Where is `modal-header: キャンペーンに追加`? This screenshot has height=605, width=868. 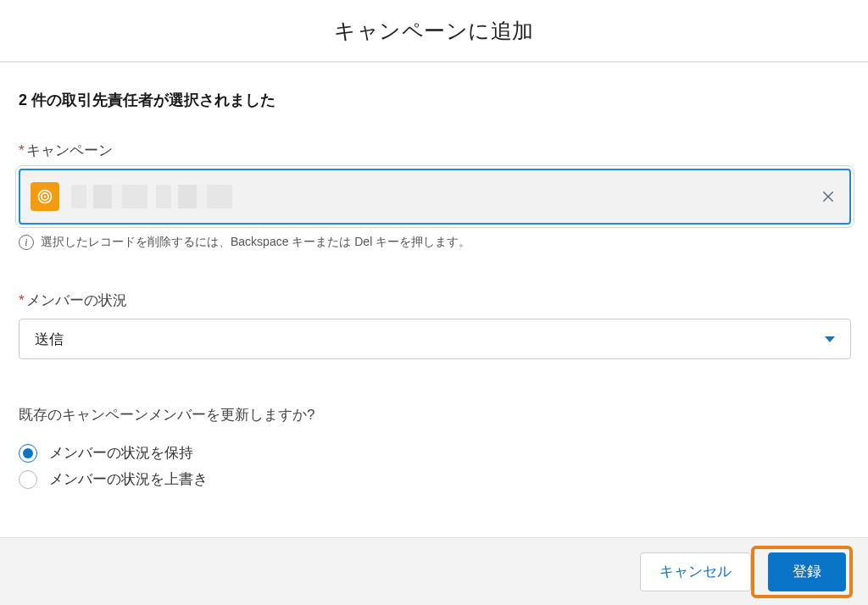
modal-header: キャンペーンに追加 is located at coordinates (434, 31).